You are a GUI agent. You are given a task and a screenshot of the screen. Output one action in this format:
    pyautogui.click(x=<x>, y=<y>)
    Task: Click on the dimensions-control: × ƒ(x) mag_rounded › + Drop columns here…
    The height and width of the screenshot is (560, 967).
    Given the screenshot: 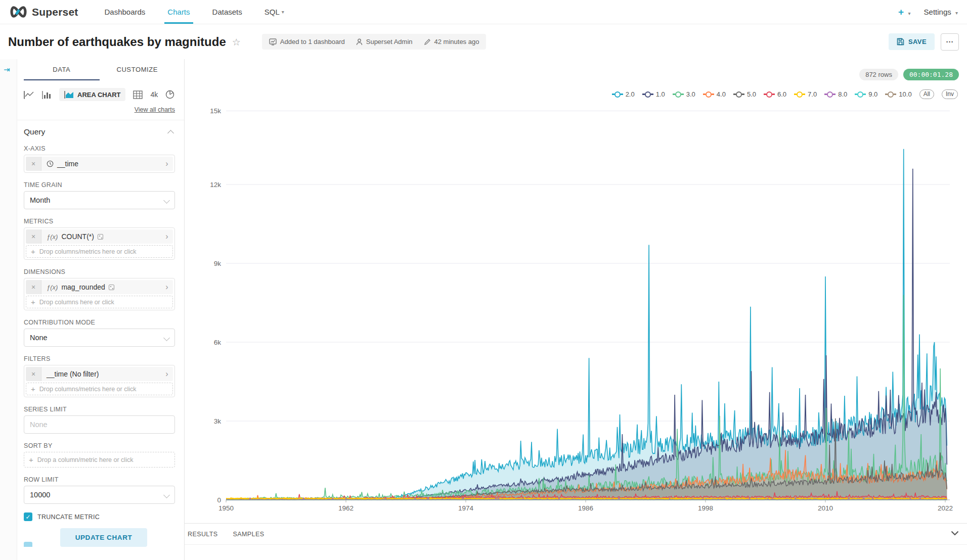 What is the action you would take?
    pyautogui.click(x=99, y=294)
    